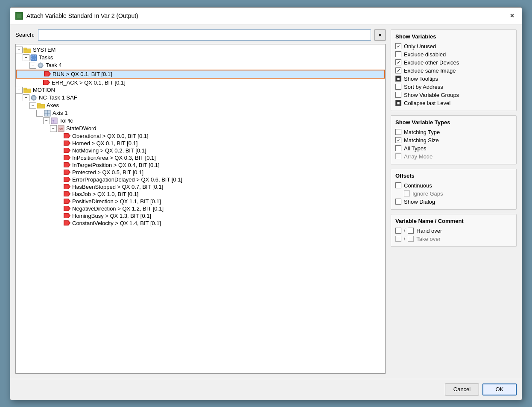 The height and width of the screenshot is (407, 532). I want to click on tree-label: NC-Task 1 SAF, so click(58, 97).